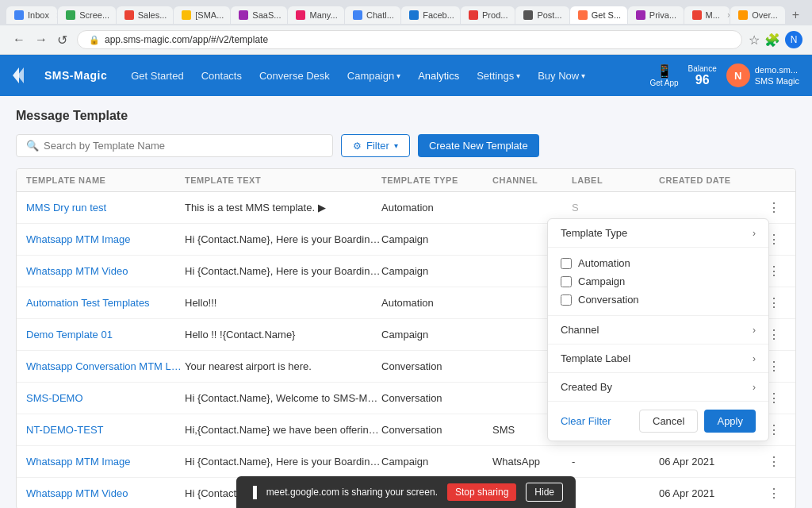  I want to click on search-input, so click(183, 146).